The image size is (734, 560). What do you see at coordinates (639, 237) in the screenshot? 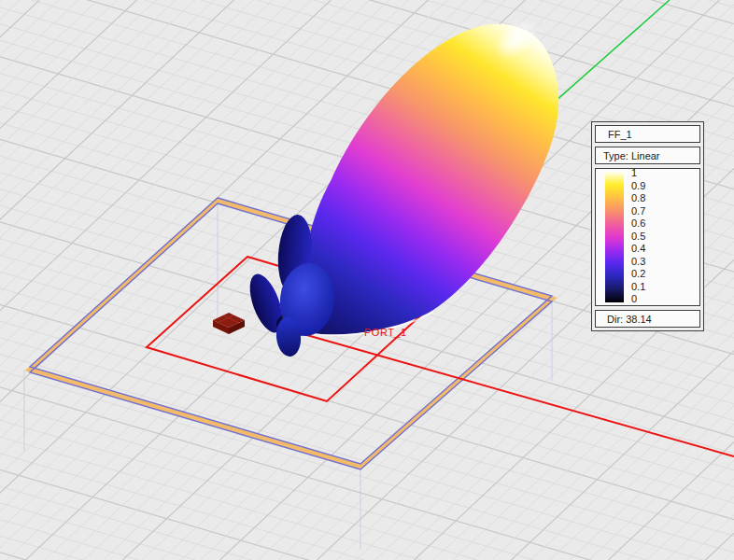
I see `colorbar-tick-label: 0.5` at bounding box center [639, 237].